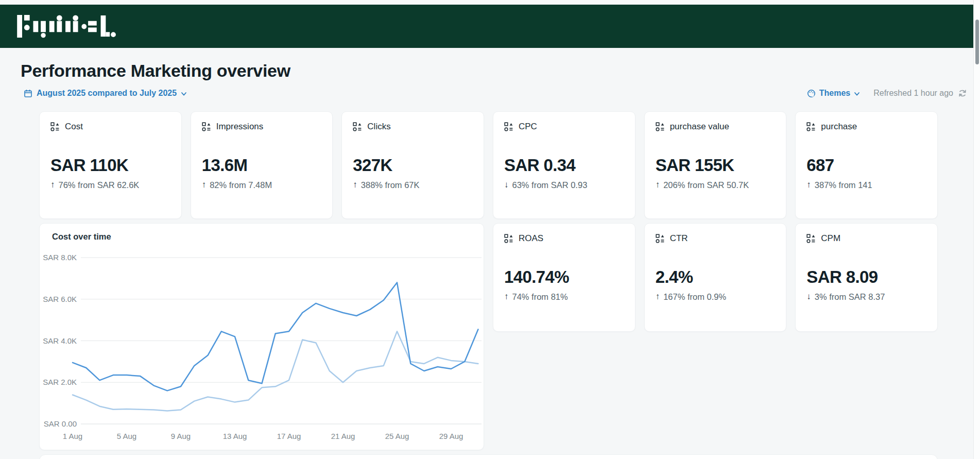  Describe the element at coordinates (564, 277) in the screenshot. I see `kpi-card-roas: ROAS 140.74% ↑ 74% from 81%` at that location.